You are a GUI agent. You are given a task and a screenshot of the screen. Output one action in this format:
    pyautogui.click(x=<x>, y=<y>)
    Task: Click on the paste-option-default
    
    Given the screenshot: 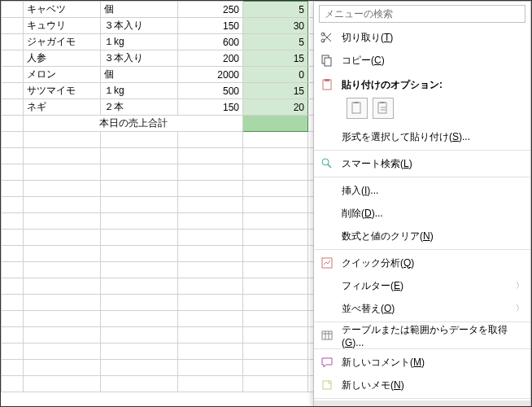 What is the action you would take?
    pyautogui.click(x=357, y=108)
    